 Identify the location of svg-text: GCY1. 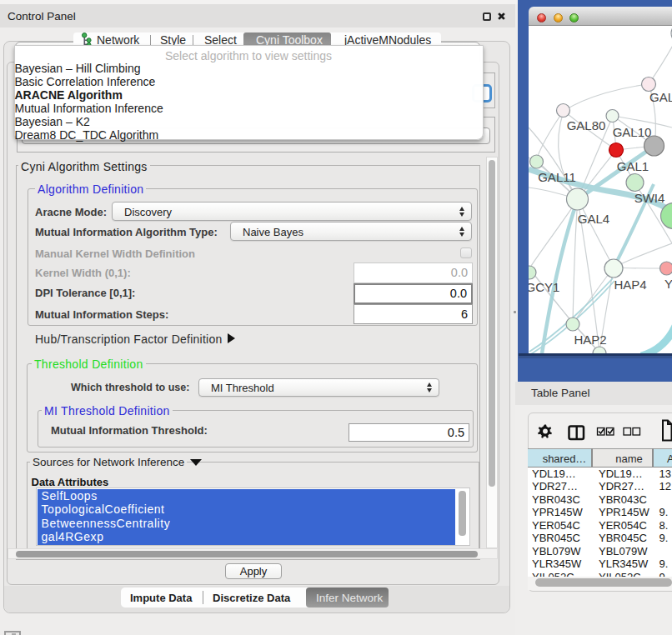
(544, 287).